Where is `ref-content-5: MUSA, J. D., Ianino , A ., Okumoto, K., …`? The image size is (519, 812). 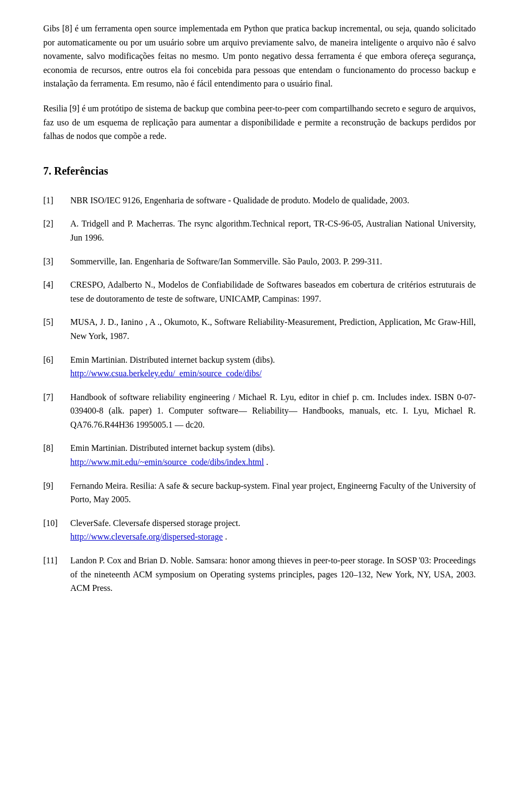 ref-content-5: MUSA, J. D., Ianino , A ., Okumoto, K., … is located at coordinates (273, 329).